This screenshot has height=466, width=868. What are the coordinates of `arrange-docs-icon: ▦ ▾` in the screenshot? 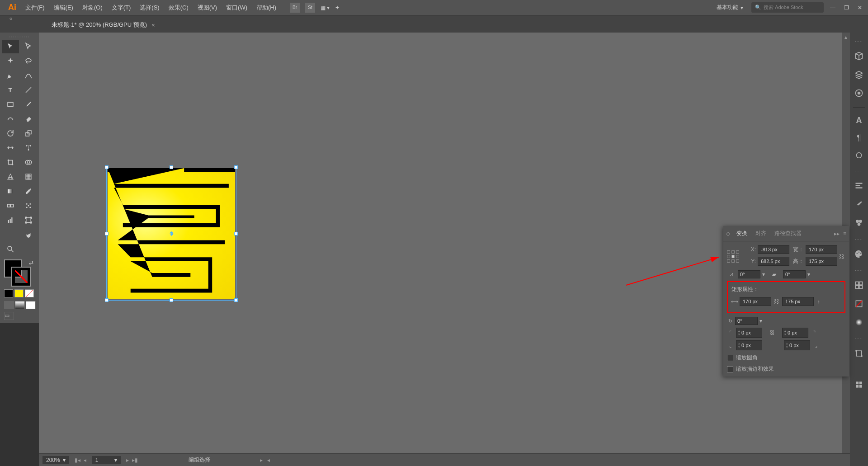 It's located at (325, 8).